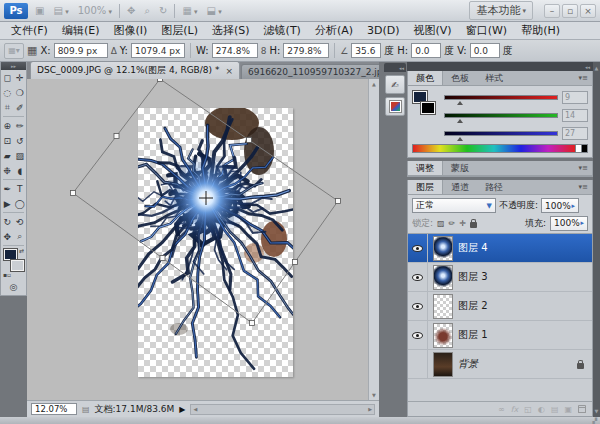 This screenshot has width=600, height=424. I want to click on healing-brush-tool: ⊕, so click(8, 126).